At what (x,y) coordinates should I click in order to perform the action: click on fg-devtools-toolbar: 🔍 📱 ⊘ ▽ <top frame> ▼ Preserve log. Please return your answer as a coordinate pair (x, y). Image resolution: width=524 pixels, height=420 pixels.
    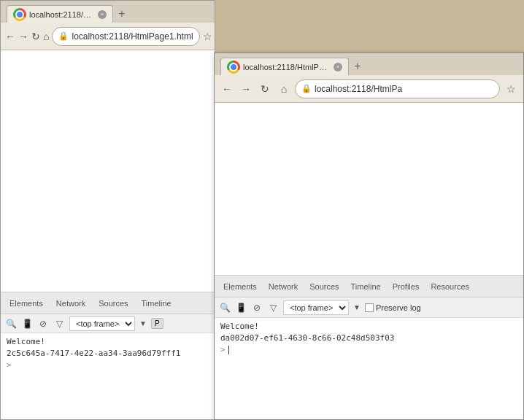
    Looking at the image, I should click on (369, 308).